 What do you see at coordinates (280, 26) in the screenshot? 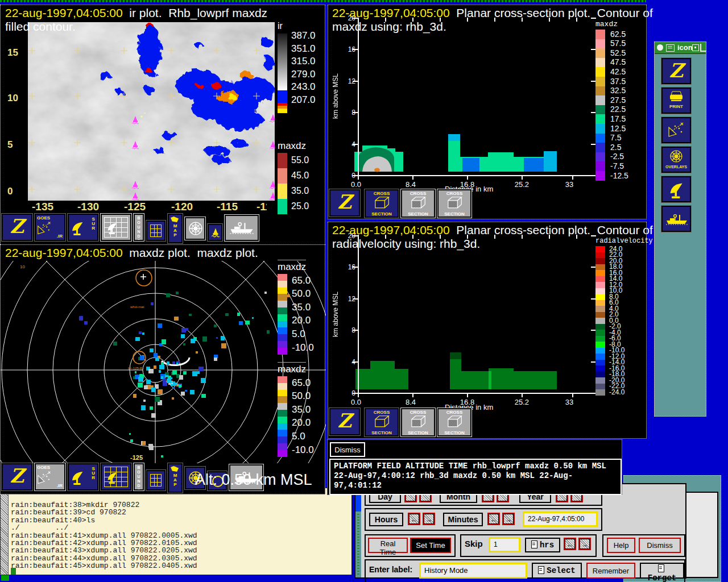
I see `ir-colorbar: ir 387.0351.0315.0279.0243.0207.0` at bounding box center [280, 26].